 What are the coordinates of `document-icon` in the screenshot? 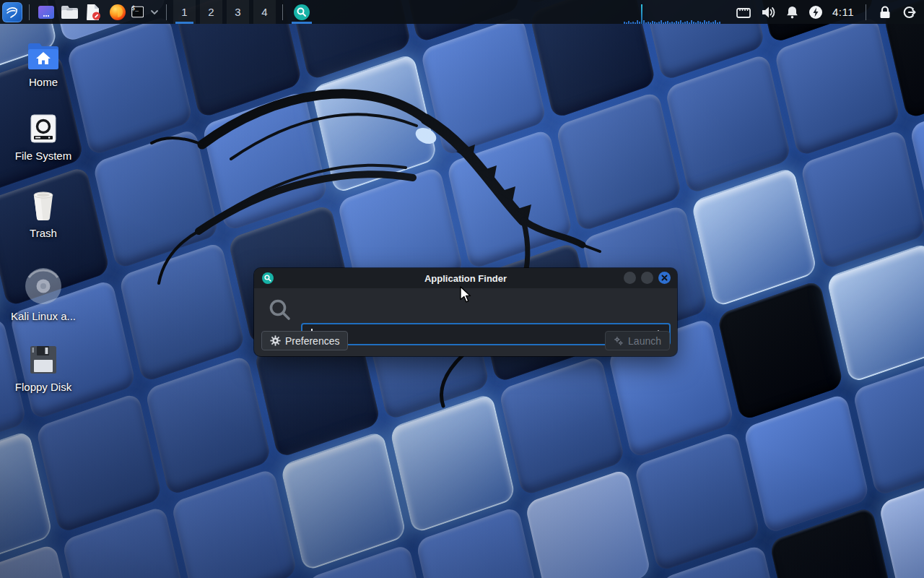 It's located at (94, 12).